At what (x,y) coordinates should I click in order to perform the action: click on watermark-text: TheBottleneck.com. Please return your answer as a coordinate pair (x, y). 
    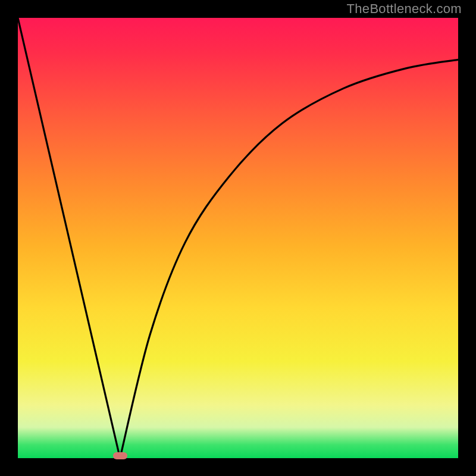
    Looking at the image, I should click on (405, 9).